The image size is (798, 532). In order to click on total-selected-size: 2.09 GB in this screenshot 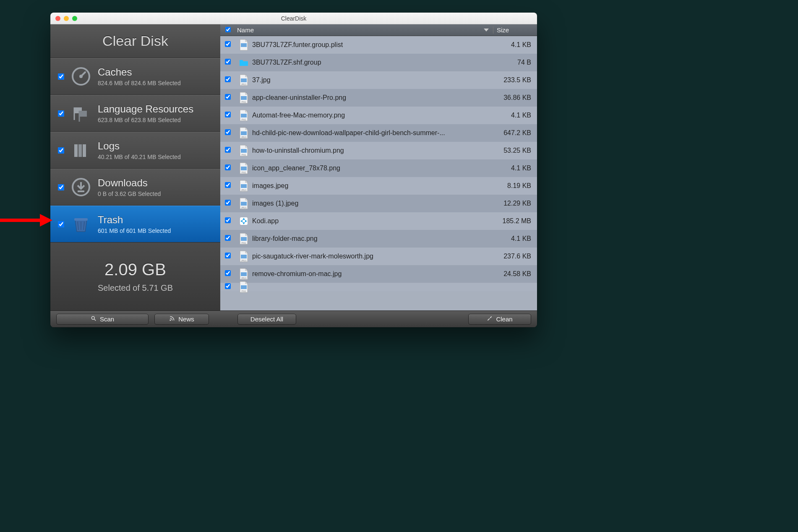, I will do `click(135, 269)`.